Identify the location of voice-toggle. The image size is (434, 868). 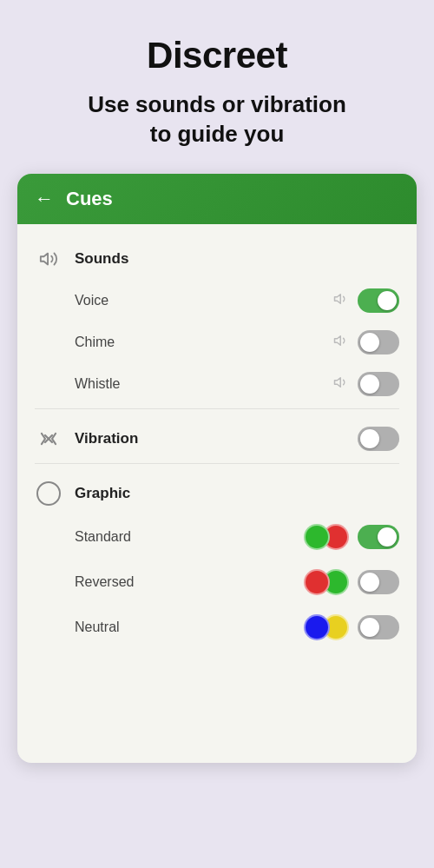
(378, 301).